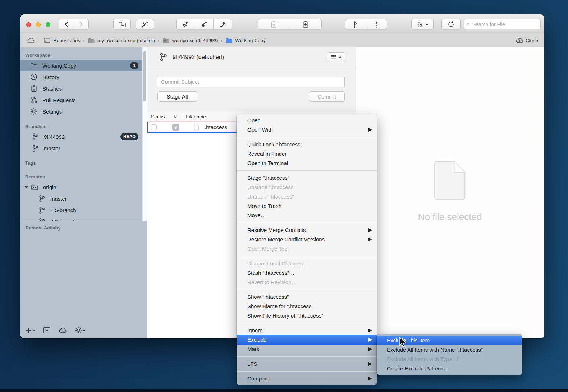 The height and width of the screenshot is (392, 568). I want to click on column-header-filename: Filename, so click(196, 117).